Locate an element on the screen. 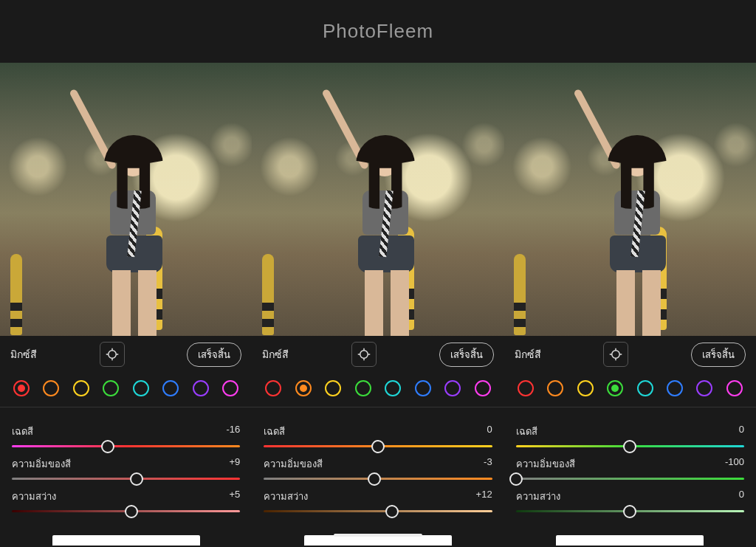  sliders-group: เฉดสี-16ความอิ่มของสี+9ความสว่าง+5 is located at coordinates (126, 467).